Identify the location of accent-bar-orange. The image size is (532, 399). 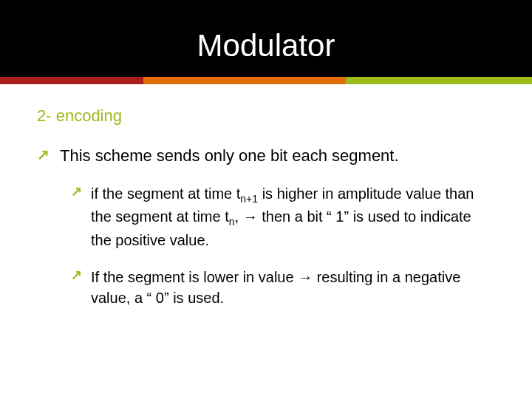
(245, 81).